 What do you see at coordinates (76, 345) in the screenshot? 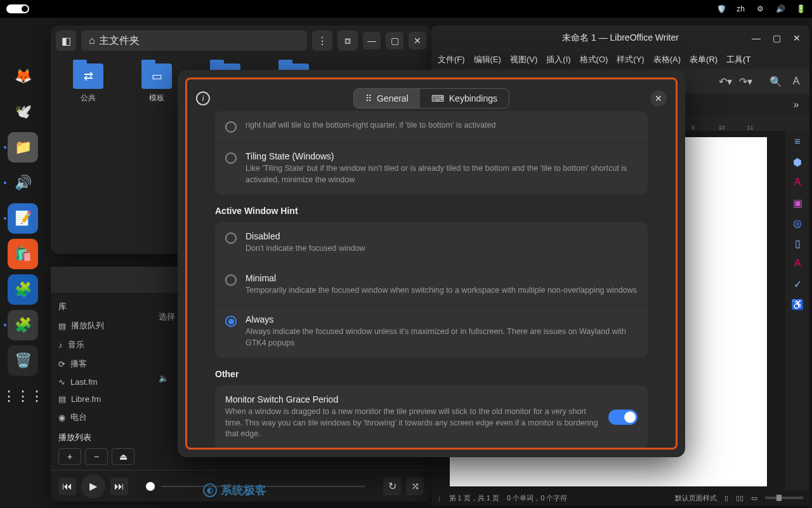
I see `sidebar-item-label: 音乐` at bounding box center [76, 345].